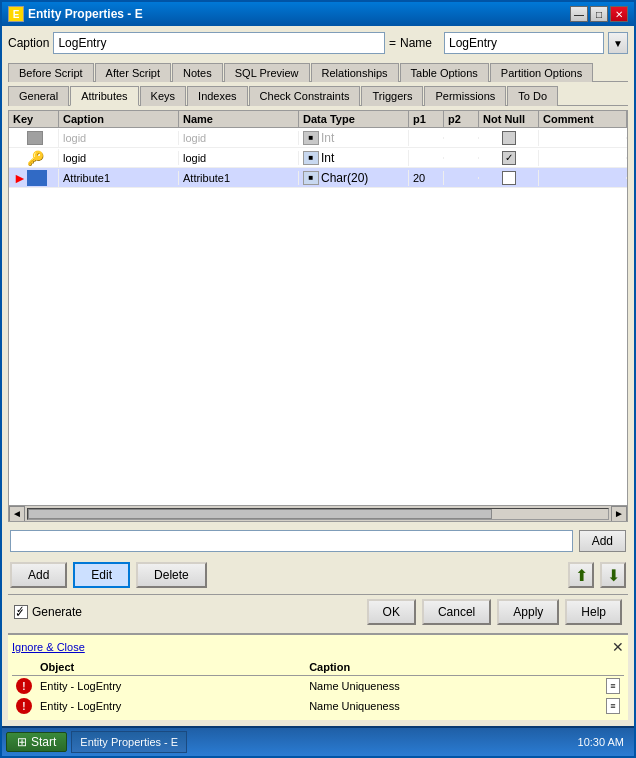 This screenshot has height=758, width=636. Describe the element at coordinates (532, 96) in the screenshot. I see `tab-todo: To Do` at that location.